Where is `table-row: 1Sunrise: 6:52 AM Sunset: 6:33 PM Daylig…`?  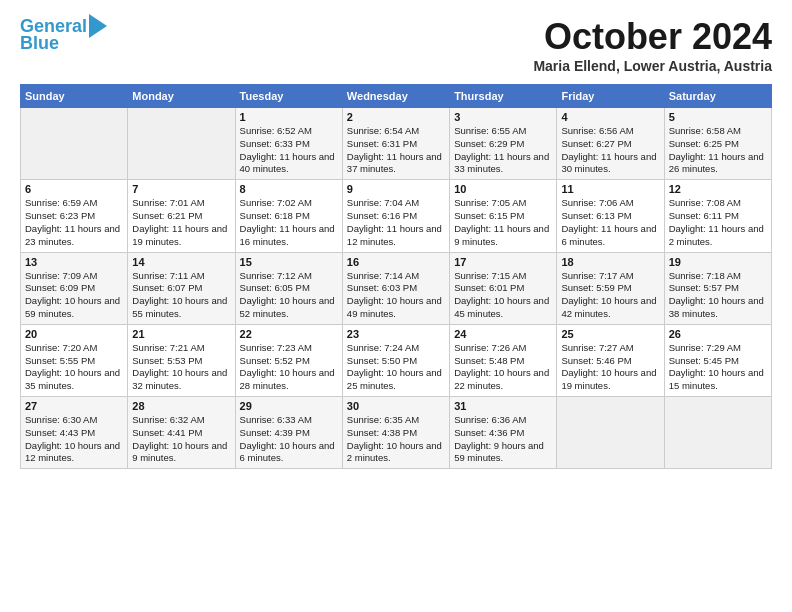
table-row: 1Sunrise: 6:52 AM Sunset: 6:33 PM Daylig… is located at coordinates (288, 144).